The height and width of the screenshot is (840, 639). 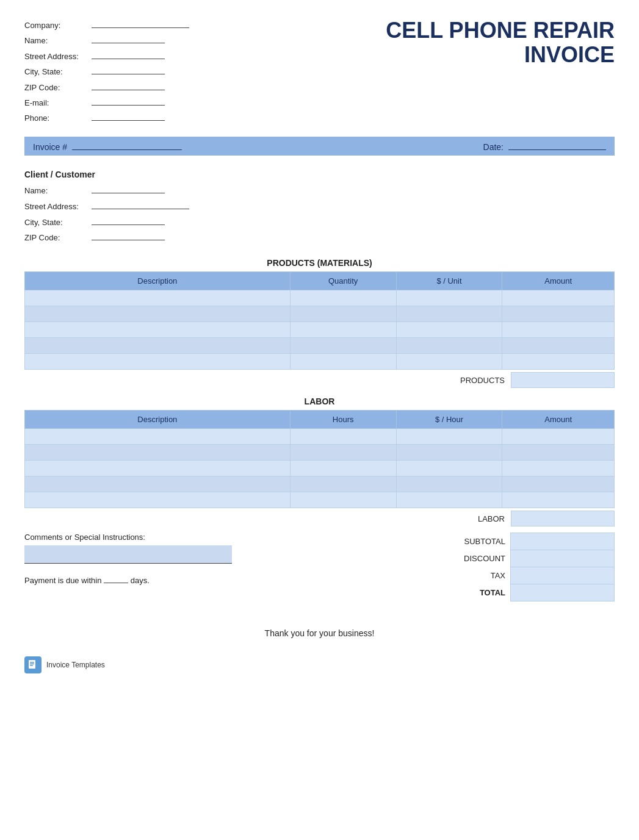 What do you see at coordinates (320, 665) in the screenshot?
I see `footer: Invoice Templates` at bounding box center [320, 665].